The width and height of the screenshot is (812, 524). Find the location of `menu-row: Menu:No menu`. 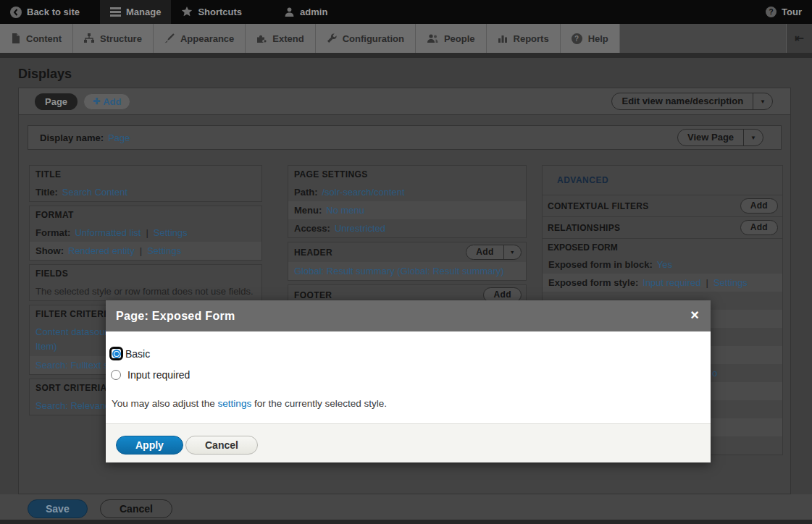

menu-row: Menu:No menu is located at coordinates (407, 210).